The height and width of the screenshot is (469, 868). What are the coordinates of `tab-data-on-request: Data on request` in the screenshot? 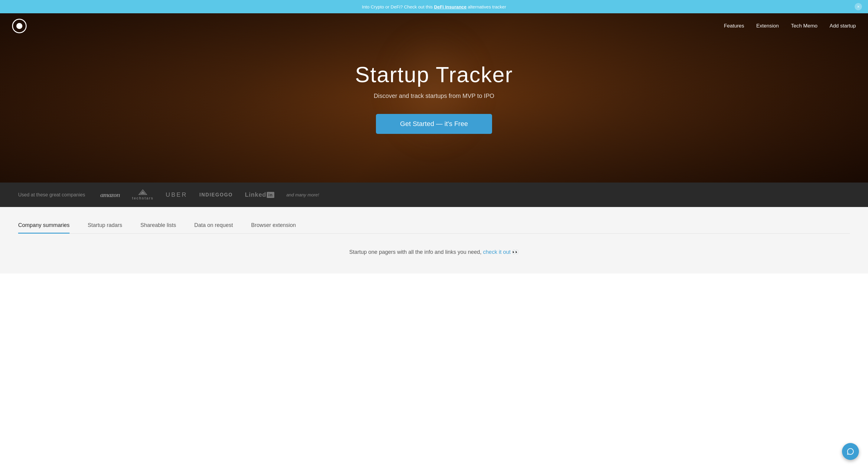 It's located at (214, 228).